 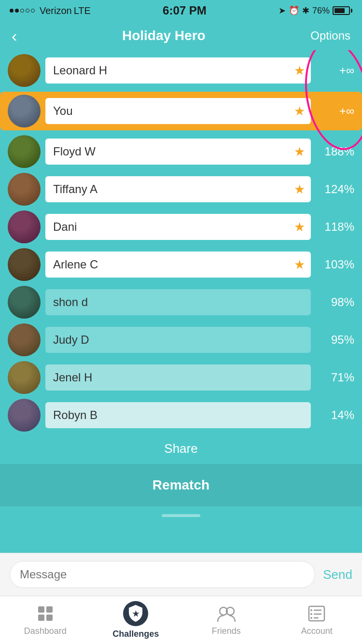 I want to click on player-score: 98%, so click(x=335, y=302).